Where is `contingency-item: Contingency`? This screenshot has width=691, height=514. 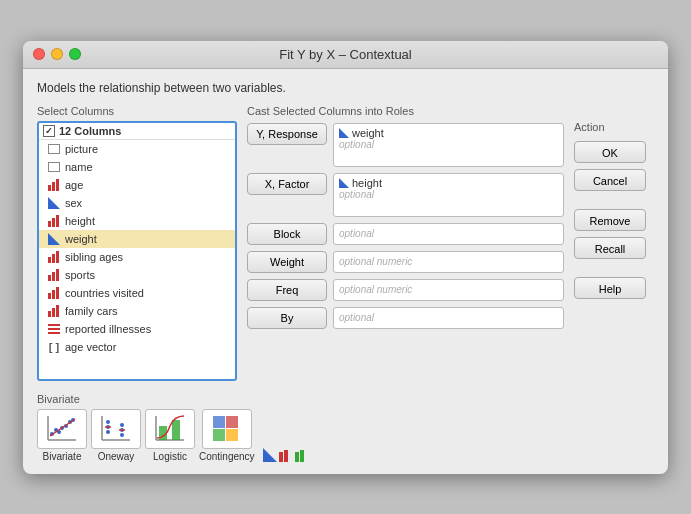
contingency-item: Contingency is located at coordinates (227, 436).